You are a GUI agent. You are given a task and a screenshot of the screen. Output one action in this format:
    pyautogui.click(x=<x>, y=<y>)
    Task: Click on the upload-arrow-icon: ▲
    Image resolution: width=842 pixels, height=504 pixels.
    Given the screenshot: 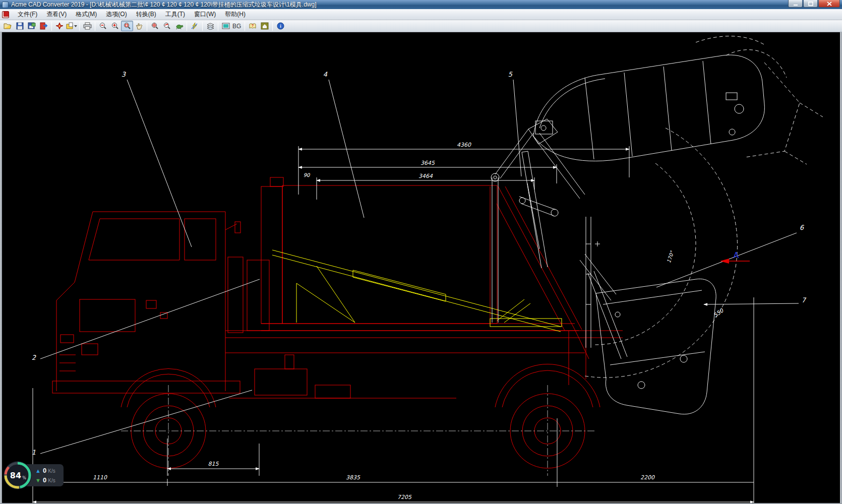 What is the action you would take?
    pyautogui.click(x=38, y=471)
    